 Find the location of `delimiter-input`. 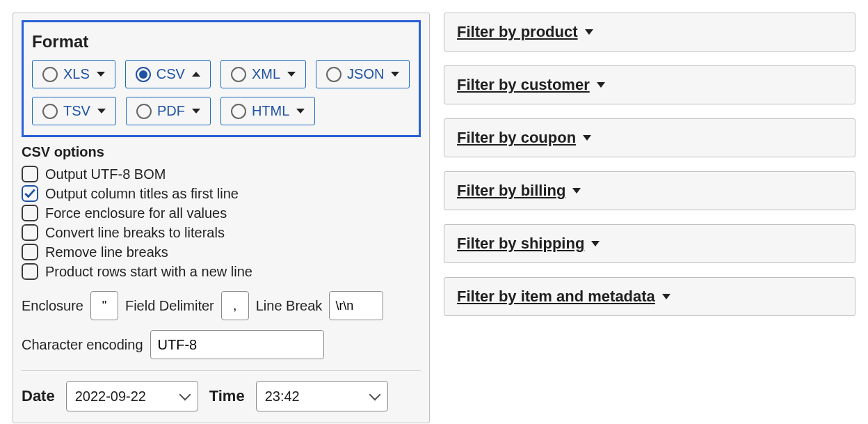

delimiter-input is located at coordinates (235, 306).